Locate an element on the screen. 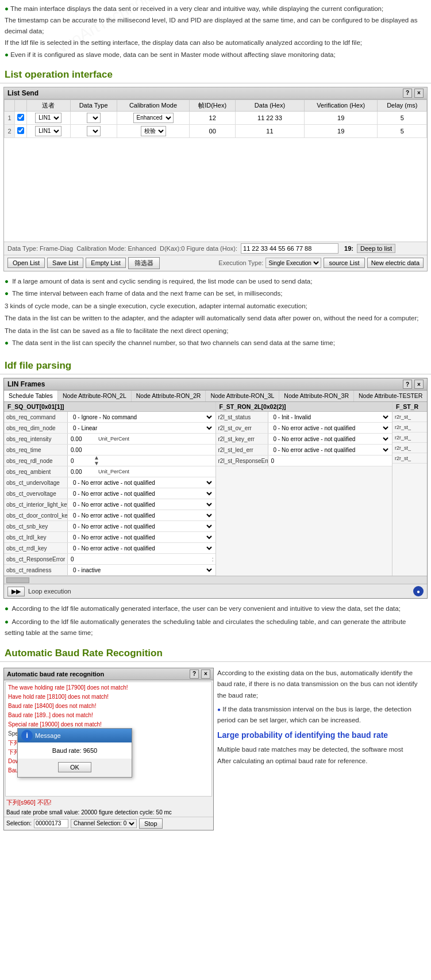 The width and height of the screenshot is (431, 980). auto-baud-p1: According to the existing data on the bu… is located at coordinates (322, 684).